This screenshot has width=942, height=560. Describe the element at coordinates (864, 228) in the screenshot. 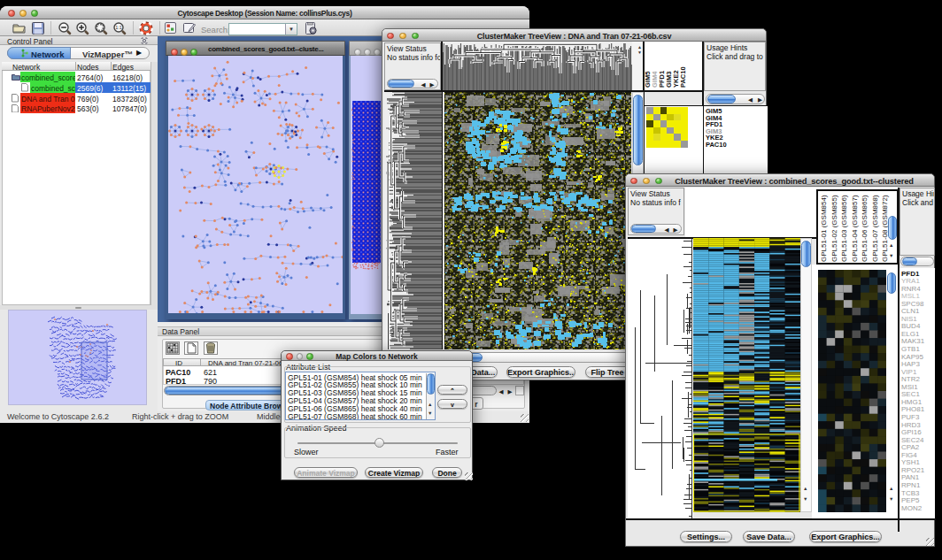

I see `svg-text: GPL51-06 (GSM865)` at that location.